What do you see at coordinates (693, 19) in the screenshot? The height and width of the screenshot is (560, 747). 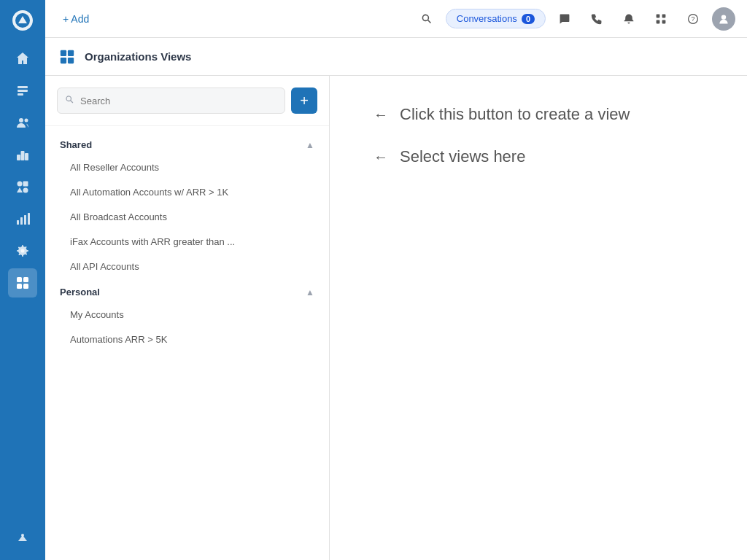 I see `help-button: ?` at bounding box center [693, 19].